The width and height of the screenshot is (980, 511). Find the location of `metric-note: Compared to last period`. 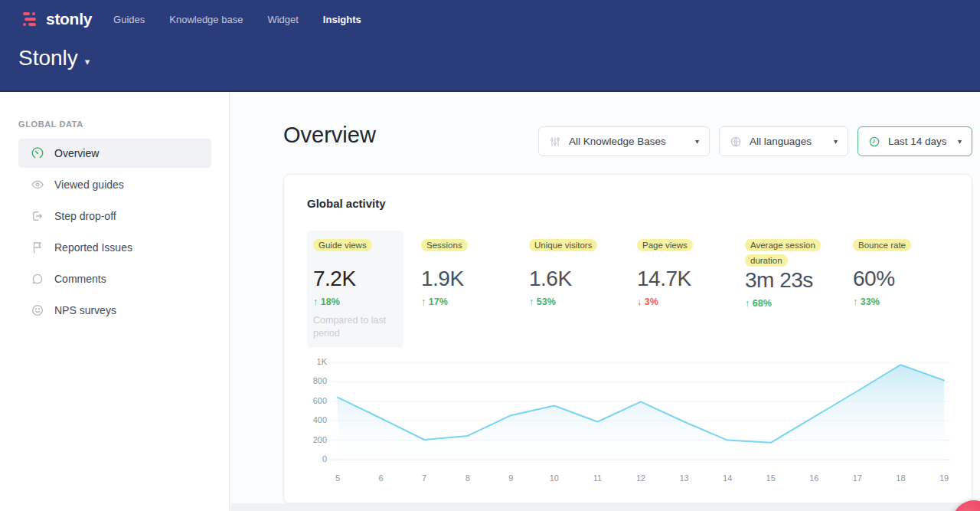

metric-note: Compared to last period is located at coordinates (355, 327).